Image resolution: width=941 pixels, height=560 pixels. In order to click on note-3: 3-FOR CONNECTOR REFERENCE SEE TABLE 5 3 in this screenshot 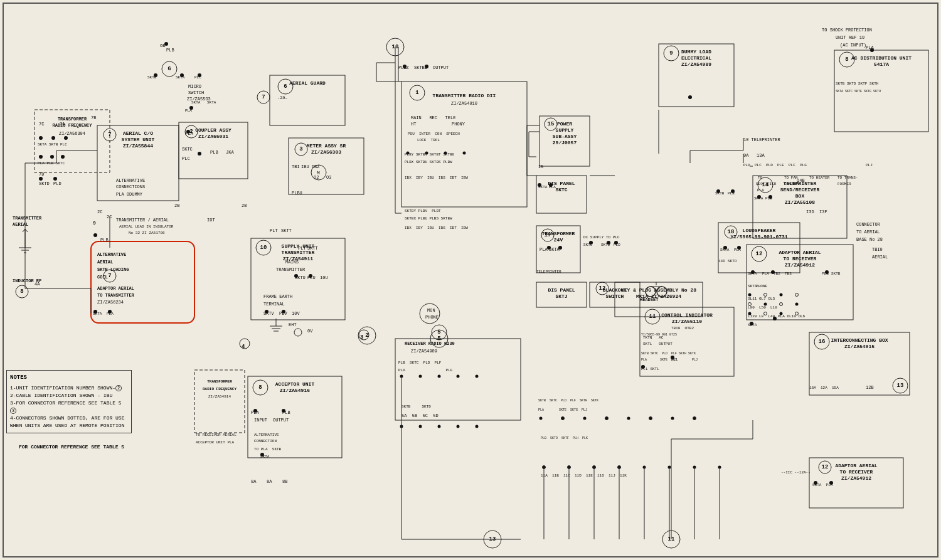, I will do `click(69, 407)`.